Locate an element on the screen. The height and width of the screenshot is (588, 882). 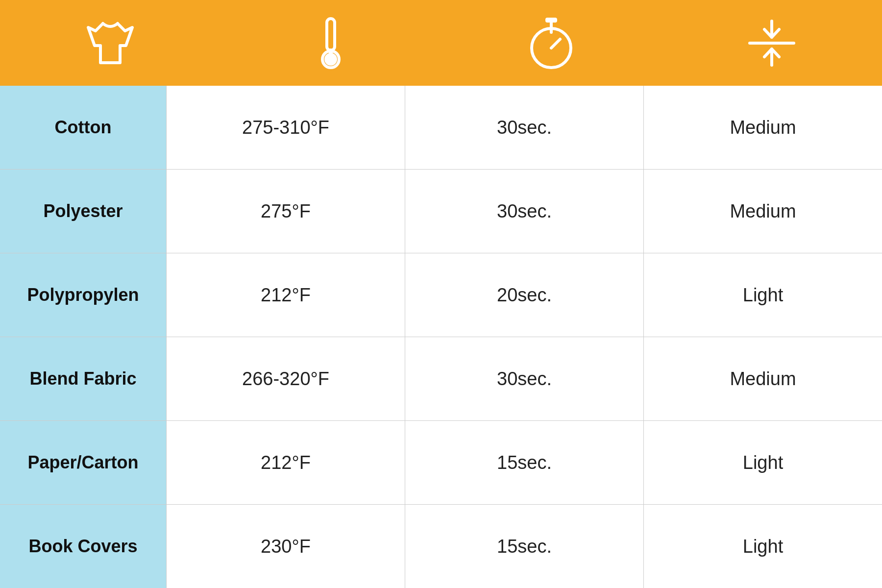
temp-cell: 275-310°F is located at coordinates (286, 127).